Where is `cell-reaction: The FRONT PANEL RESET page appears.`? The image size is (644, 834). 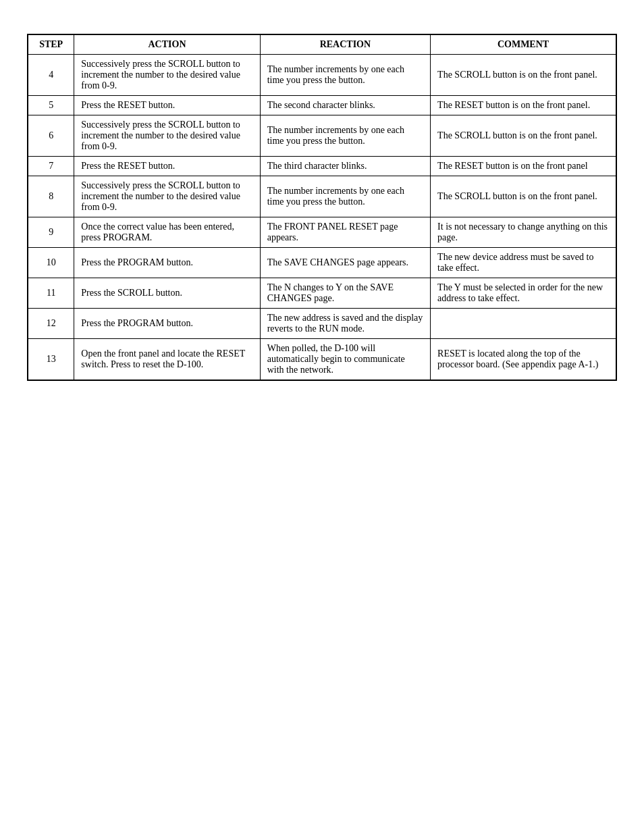
cell-reaction: The FRONT PANEL RESET page appears. is located at coordinates (345, 232).